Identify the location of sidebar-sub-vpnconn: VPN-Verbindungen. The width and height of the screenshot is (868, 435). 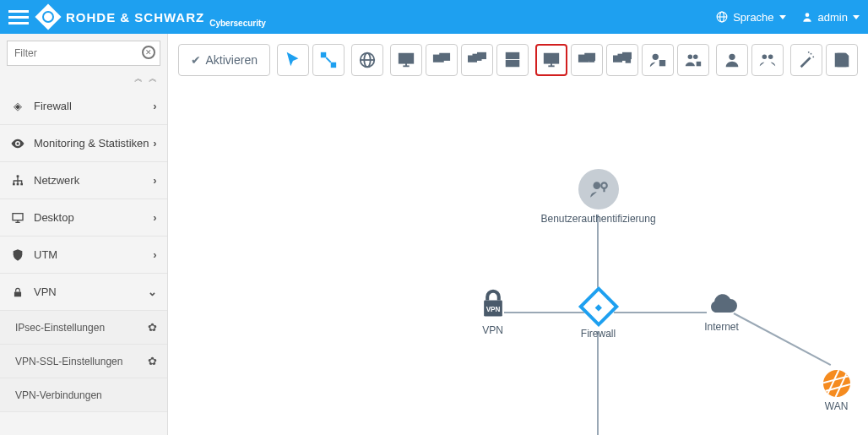
(84, 395).